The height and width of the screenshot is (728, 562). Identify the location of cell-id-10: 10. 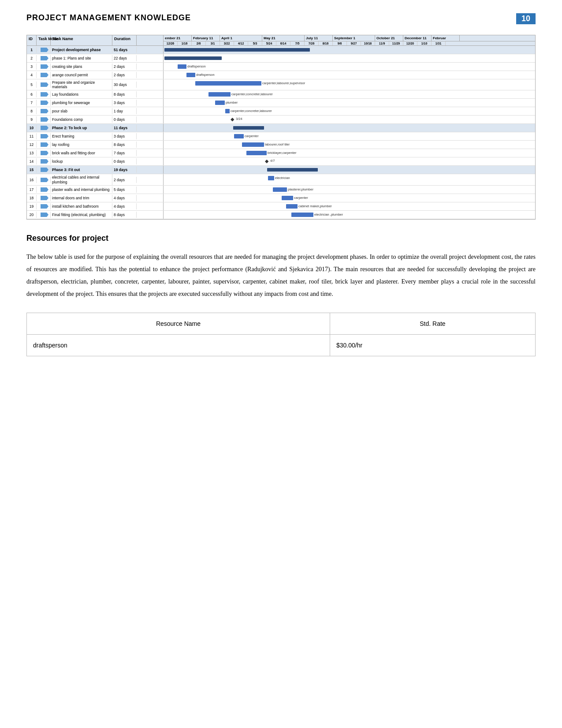
(32, 128).